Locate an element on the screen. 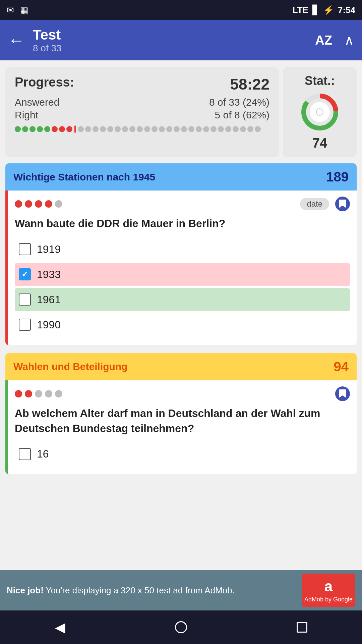 This screenshot has width=362, height=644. answer-option-16: 16 is located at coordinates (182, 454).